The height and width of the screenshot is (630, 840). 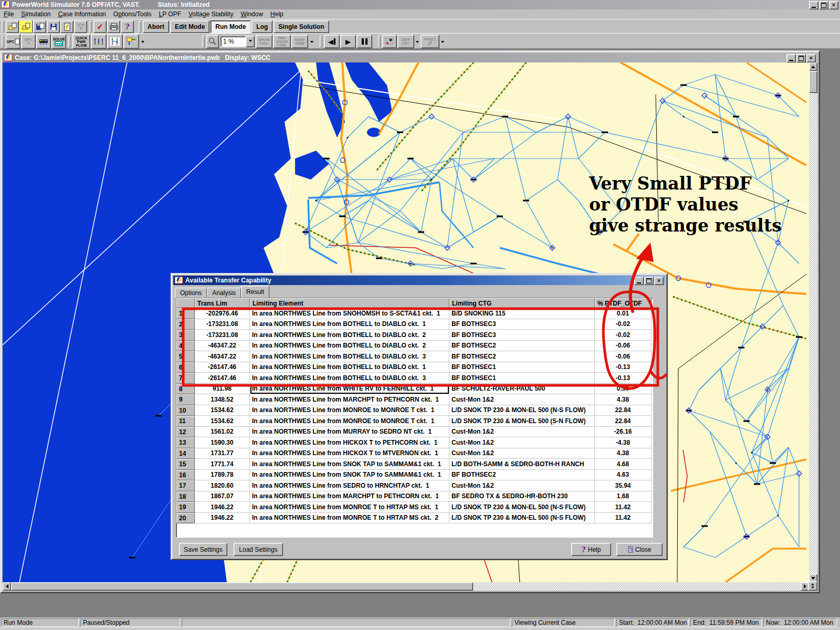 What do you see at coordinates (186, 433) in the screenshot?
I see `row-number: 12` at bounding box center [186, 433].